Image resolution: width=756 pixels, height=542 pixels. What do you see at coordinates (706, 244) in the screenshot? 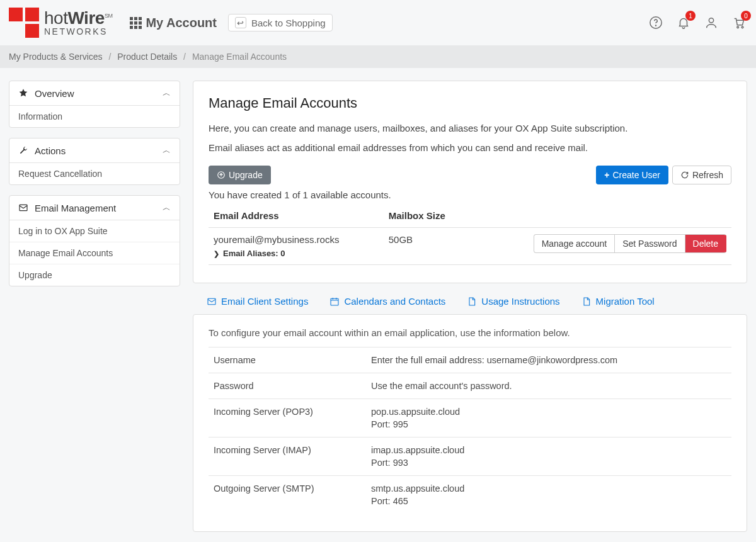
I see `delete-button: Delete` at bounding box center [706, 244].